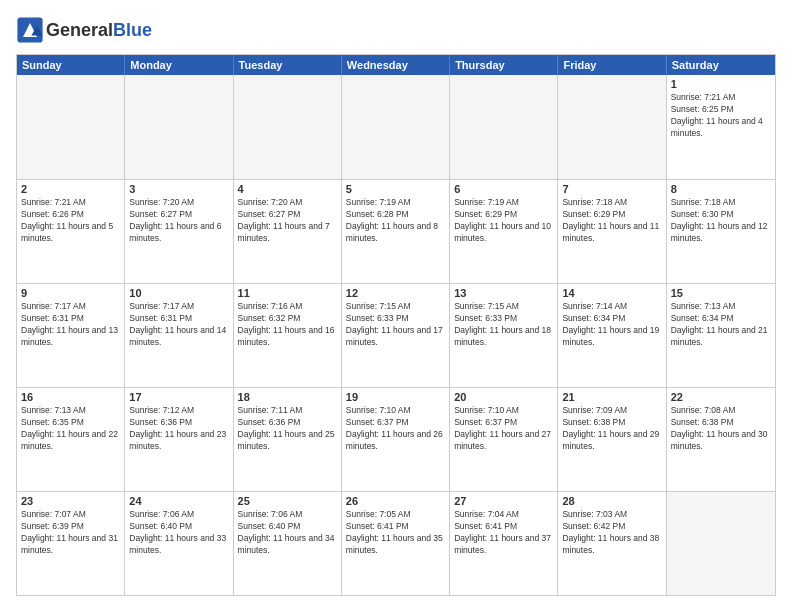 Image resolution: width=792 pixels, height=612 pixels. I want to click on day-number: 9, so click(70, 293).